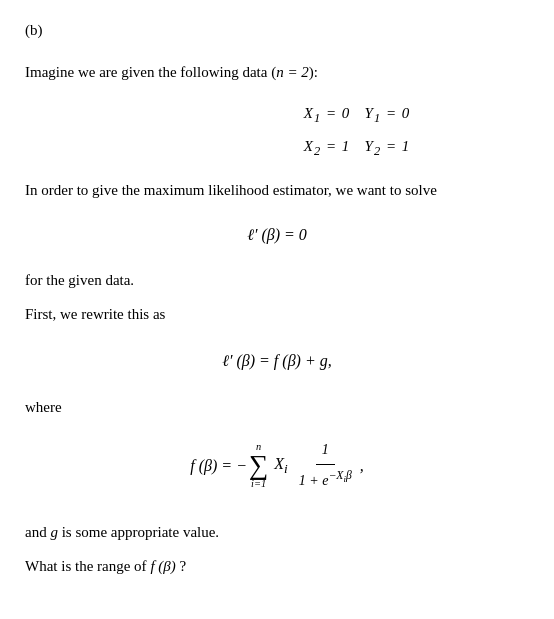 This screenshot has height=619, width=554. I want to click on g-italic: g, so click(54, 532).